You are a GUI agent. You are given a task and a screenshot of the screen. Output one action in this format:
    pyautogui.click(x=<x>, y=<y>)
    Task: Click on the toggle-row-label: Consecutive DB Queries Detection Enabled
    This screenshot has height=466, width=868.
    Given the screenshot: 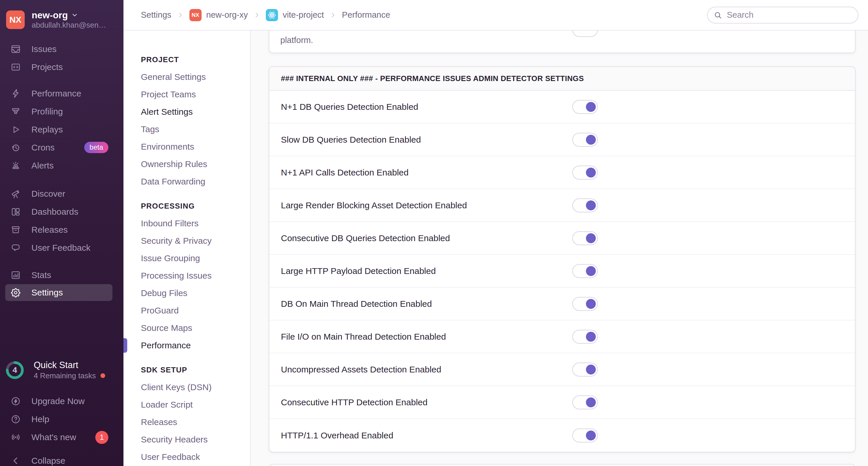 What is the action you would take?
    pyautogui.click(x=365, y=238)
    